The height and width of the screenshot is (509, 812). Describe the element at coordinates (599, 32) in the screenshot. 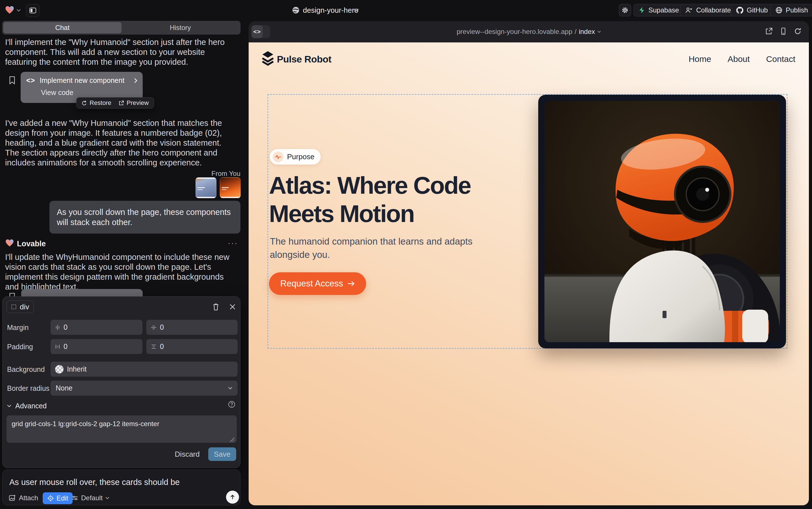

I see `url-chevron-down-icon` at that location.